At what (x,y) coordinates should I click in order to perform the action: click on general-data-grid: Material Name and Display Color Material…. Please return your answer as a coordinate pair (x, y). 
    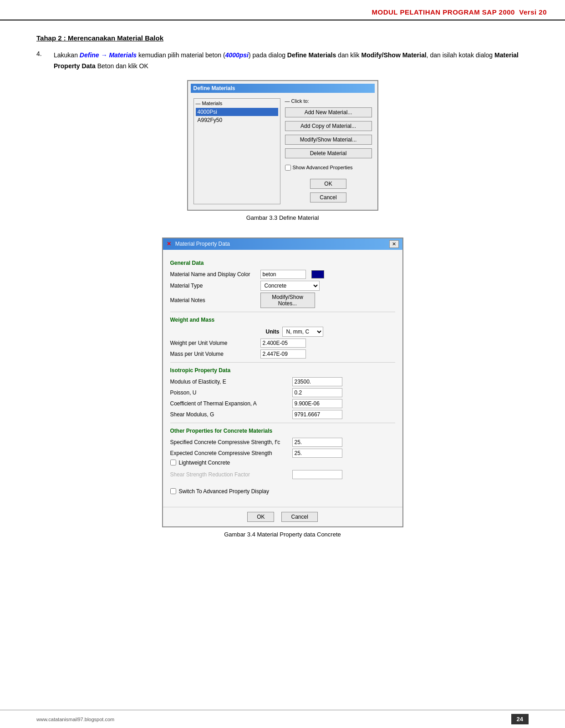
    Looking at the image, I should click on (283, 289).